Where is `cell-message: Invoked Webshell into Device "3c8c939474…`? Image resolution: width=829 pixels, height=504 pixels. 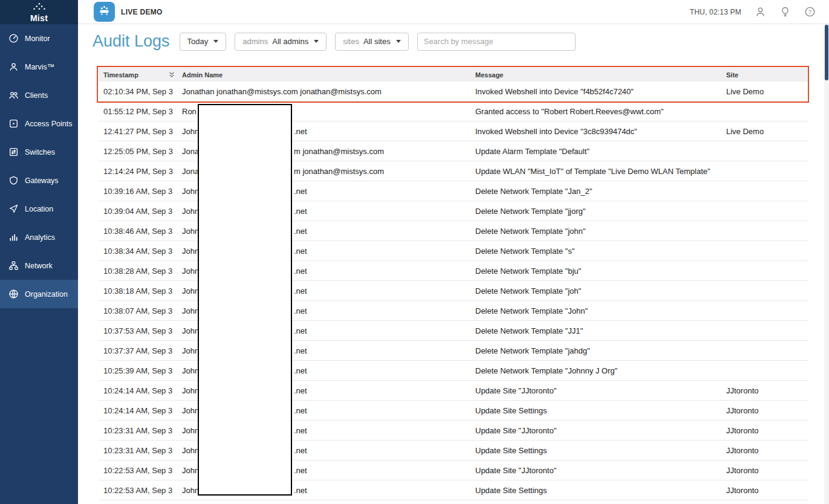 cell-message: Invoked Webshell into Device "3c8c939474… is located at coordinates (601, 132).